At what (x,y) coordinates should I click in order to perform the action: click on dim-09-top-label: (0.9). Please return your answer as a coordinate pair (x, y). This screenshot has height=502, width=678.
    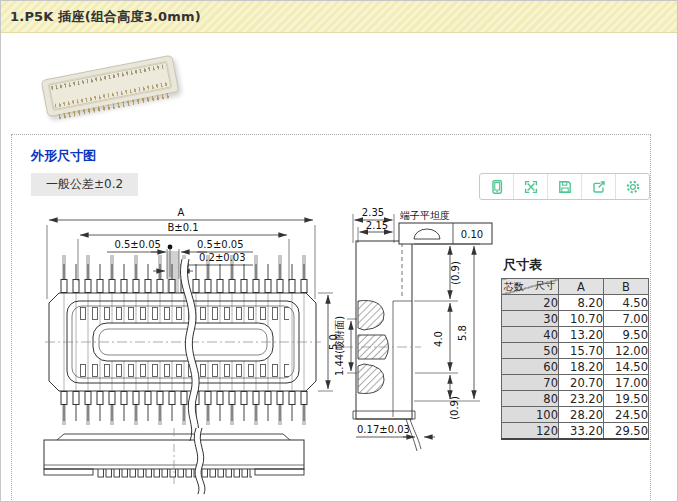
    Looking at the image, I should click on (456, 273).